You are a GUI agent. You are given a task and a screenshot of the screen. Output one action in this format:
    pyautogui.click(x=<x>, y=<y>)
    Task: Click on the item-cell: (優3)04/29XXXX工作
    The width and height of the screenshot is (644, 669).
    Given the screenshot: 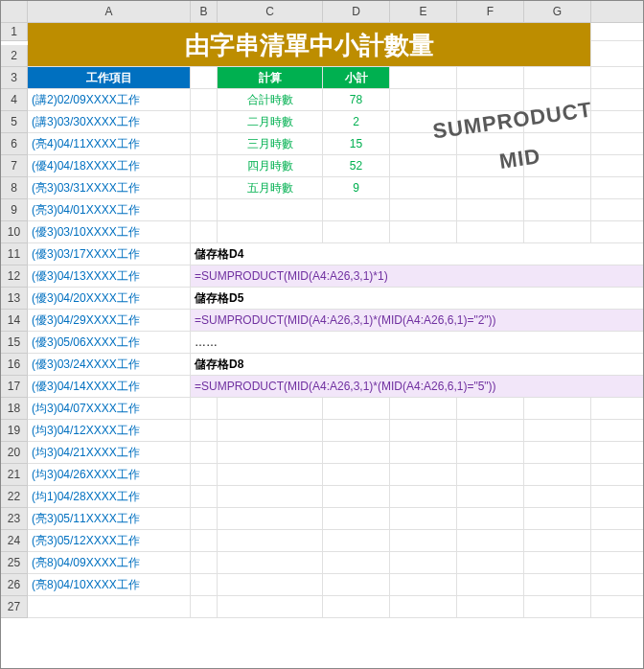 What is the action you would take?
    pyautogui.click(x=109, y=320)
    